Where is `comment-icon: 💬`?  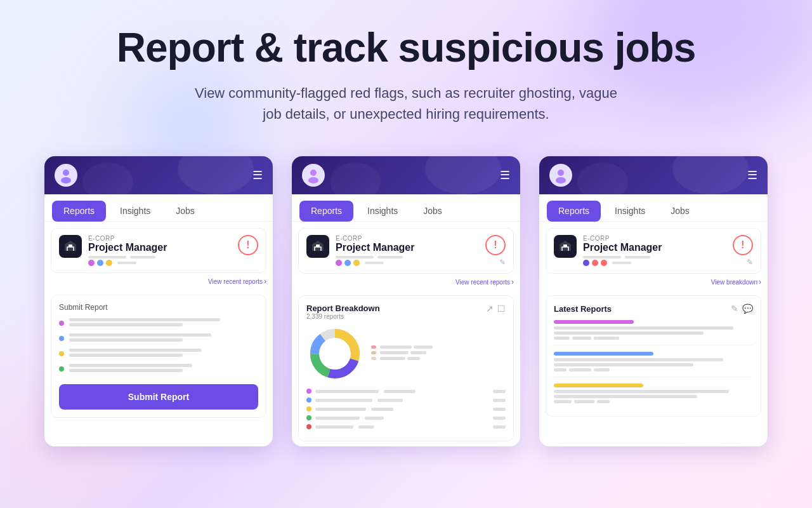 comment-icon: 💬 is located at coordinates (747, 309).